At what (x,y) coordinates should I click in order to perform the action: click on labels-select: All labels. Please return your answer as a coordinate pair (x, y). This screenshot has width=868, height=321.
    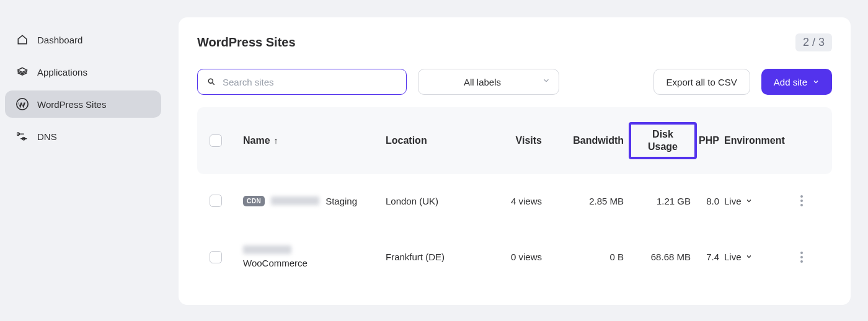
    Looking at the image, I should click on (489, 82).